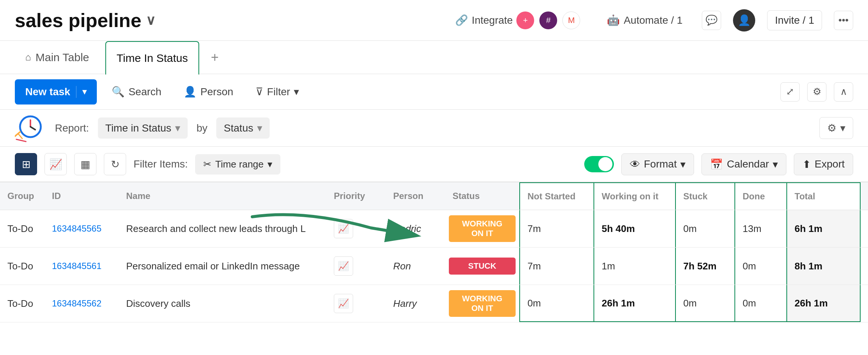 Image resolution: width=868 pixels, height=355 pixels. What do you see at coordinates (705, 303) in the screenshot?
I see `row3-stuck: 0m` at bounding box center [705, 303].